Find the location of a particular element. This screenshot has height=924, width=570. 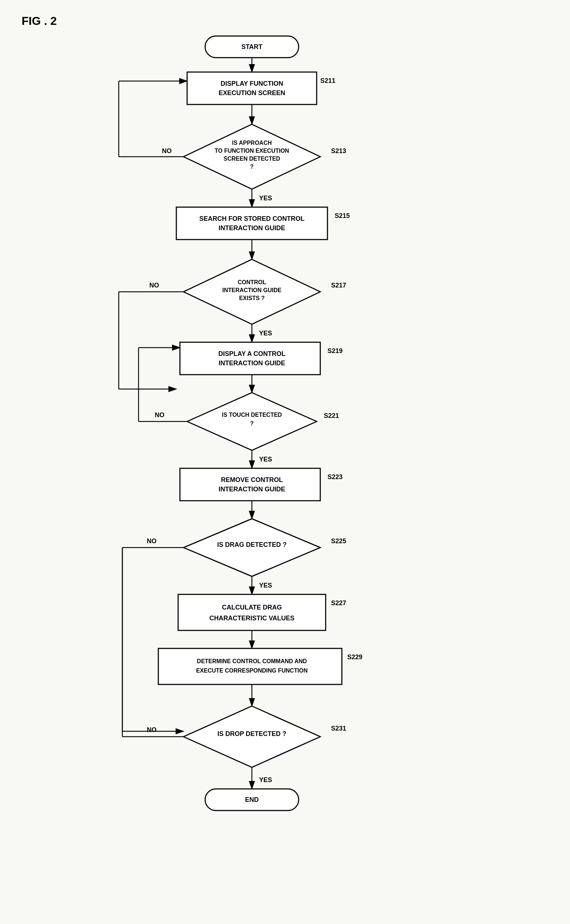

figure-label: FIG . 2 is located at coordinates (39, 21).